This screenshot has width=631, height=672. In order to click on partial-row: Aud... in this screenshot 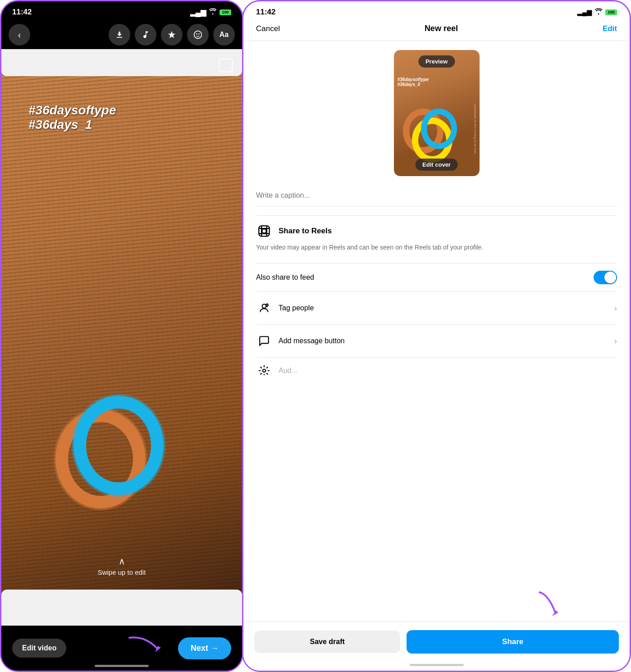, I will do `click(436, 366)`.